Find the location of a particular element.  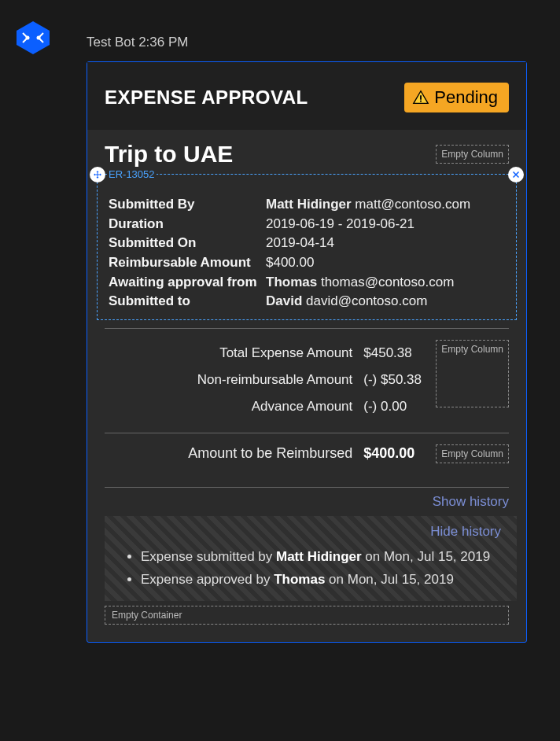

list-item: Expense submitted by Matt Hidinger on Mo… is located at coordinates (326, 557).